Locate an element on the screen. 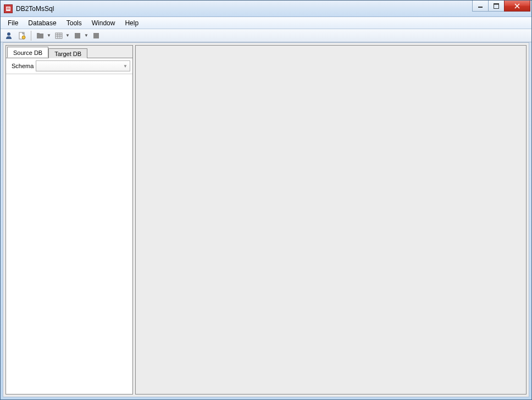 Image resolution: width=532 pixels, height=400 pixels. tab-row: Source DB Target DB is located at coordinates (69, 52).